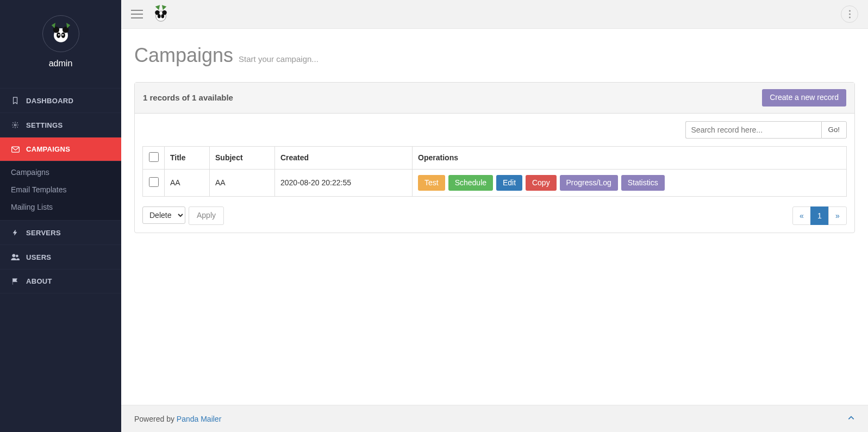  I want to click on col-title: Title, so click(187, 158).